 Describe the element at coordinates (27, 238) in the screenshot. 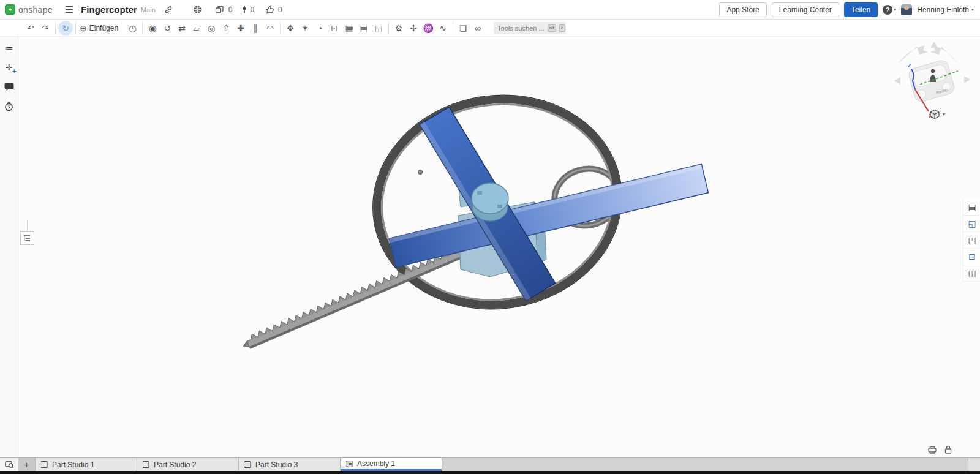

I see `instance-tree-toggle` at that location.